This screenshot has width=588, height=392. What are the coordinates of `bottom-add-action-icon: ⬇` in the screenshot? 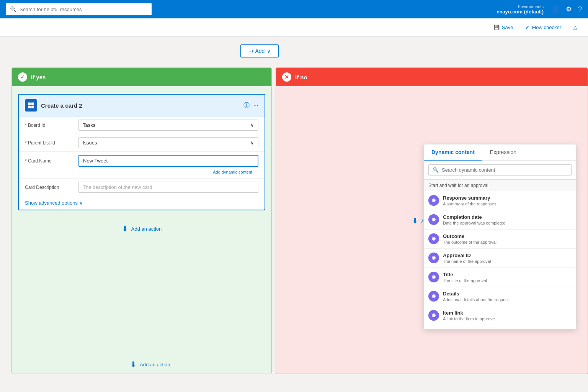 It's located at (133, 364).